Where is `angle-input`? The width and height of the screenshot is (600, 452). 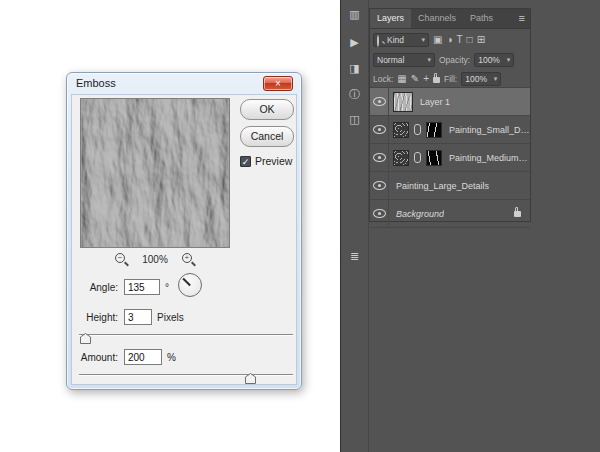
angle-input is located at coordinates (142, 287).